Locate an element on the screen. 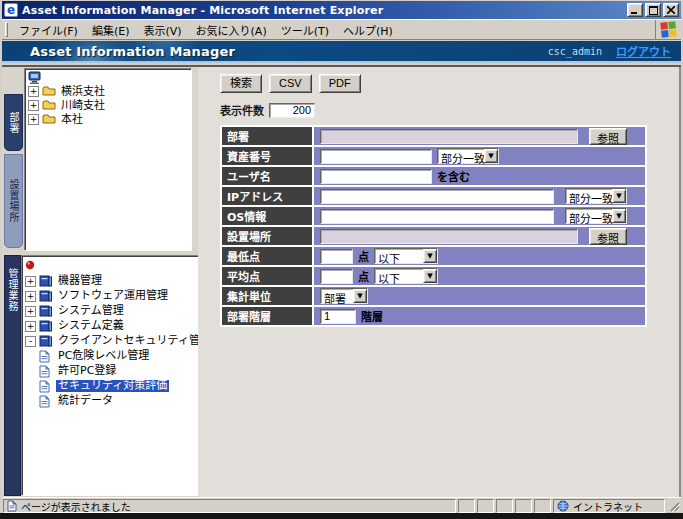 Image resolution: width=683 pixels, height=519 pixels. toolbar-grip is located at coordinates (6, 30).